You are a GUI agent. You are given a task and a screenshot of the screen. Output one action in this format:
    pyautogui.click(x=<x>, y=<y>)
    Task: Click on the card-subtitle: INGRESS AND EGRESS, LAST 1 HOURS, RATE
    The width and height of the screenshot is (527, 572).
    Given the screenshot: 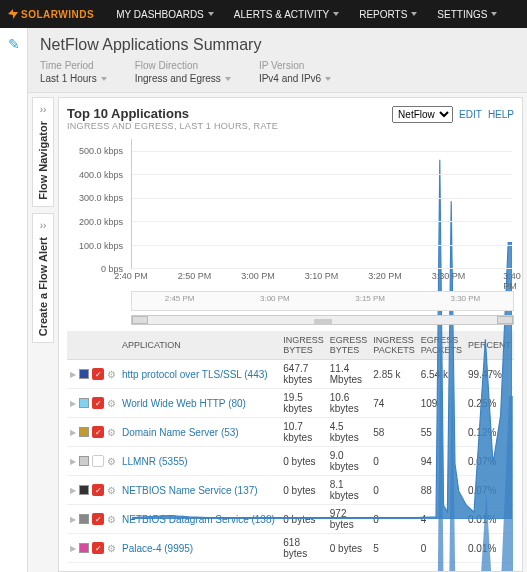 What is the action you would take?
    pyautogui.click(x=172, y=126)
    